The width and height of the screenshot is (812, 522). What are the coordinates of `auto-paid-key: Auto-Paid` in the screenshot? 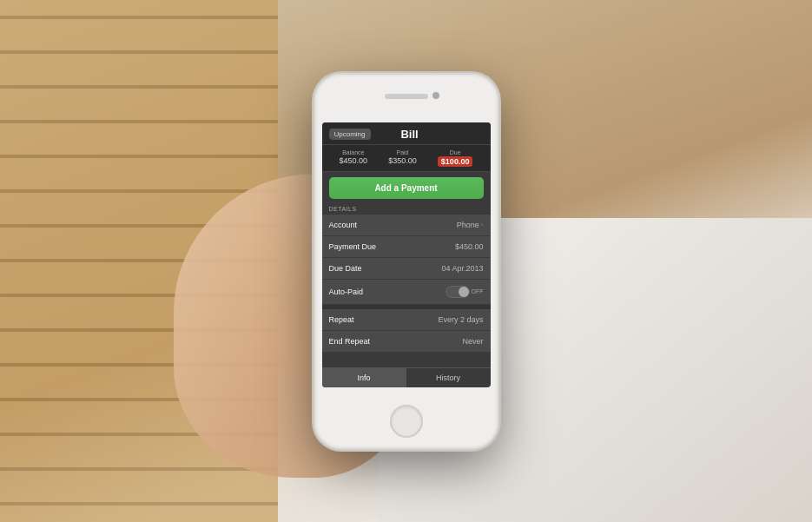 It's located at (347, 292).